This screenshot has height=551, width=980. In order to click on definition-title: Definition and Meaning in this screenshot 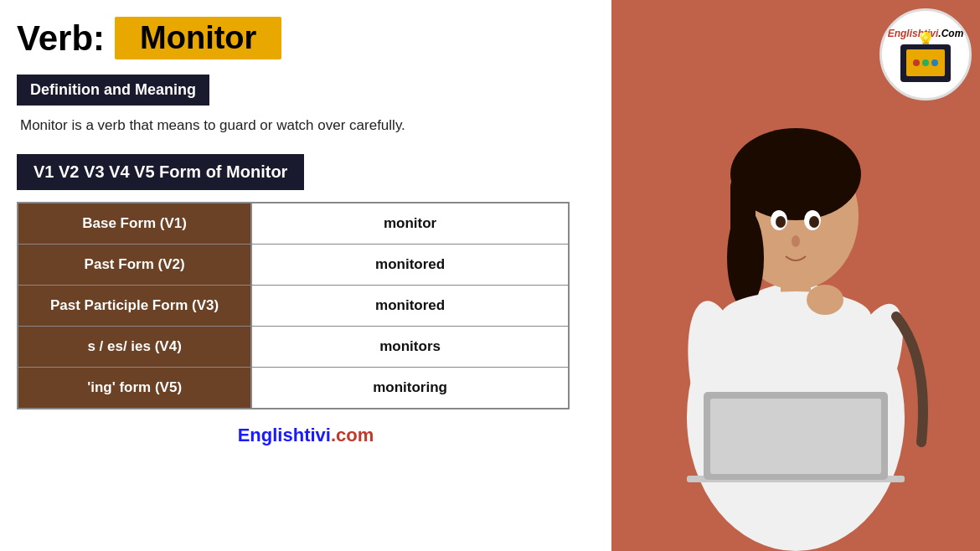, I will do `click(113, 90)`.